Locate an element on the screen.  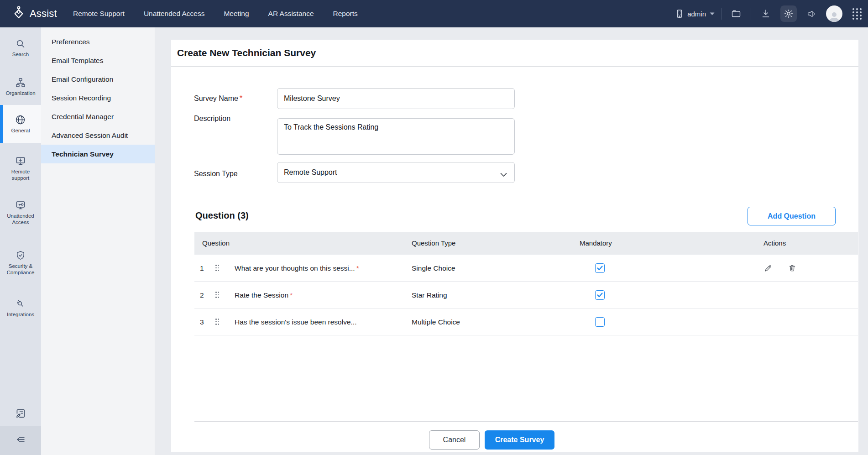
column-header-actions: Actions is located at coordinates (775, 243).